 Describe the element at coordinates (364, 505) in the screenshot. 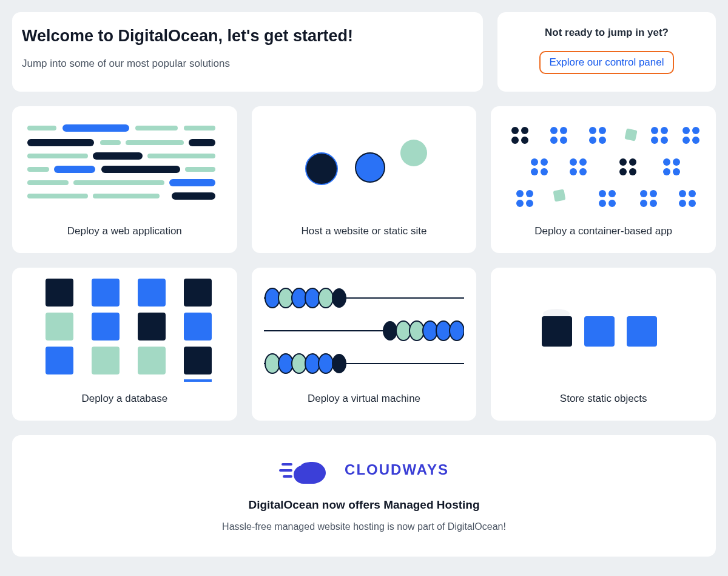

I see `banner-headline: DigitalOcean now offers Managed Hosting` at that location.